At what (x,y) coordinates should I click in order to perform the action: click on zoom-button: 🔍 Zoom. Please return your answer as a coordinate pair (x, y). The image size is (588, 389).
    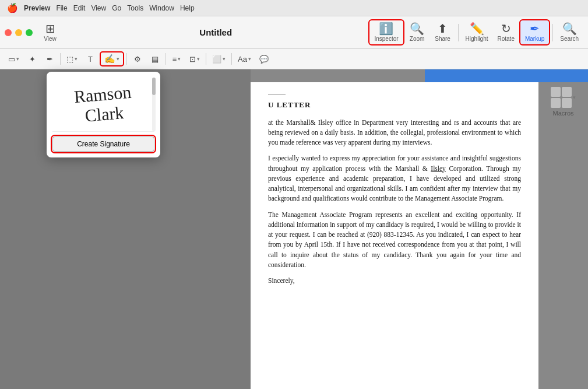
    Looking at the image, I should click on (417, 33).